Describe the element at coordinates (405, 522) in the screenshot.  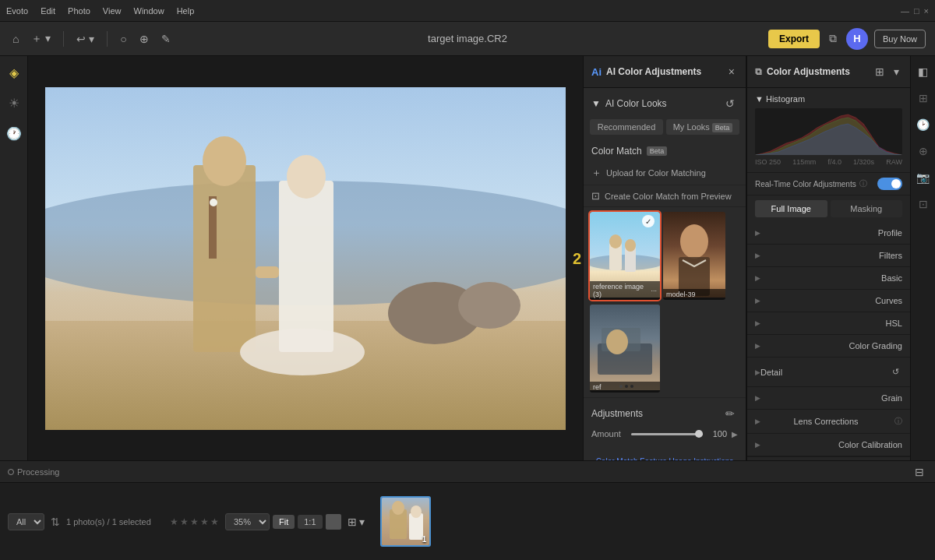
I see `filmstrip-thumb-1: 1` at that location.